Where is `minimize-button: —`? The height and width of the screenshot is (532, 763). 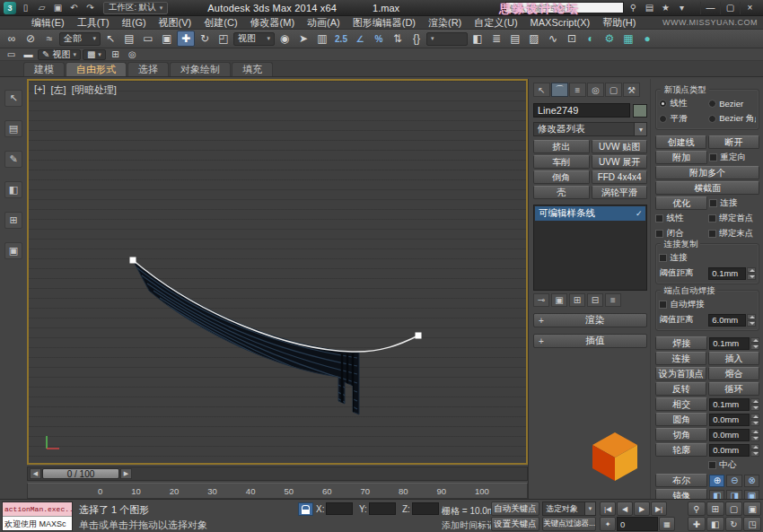
minimize-button: — is located at coordinates (710, 8).